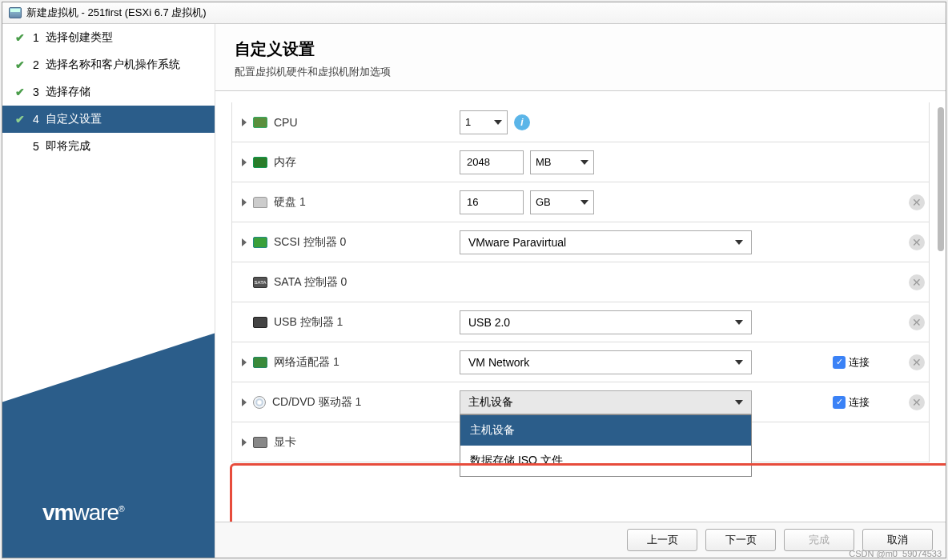 The width and height of the screenshot is (948, 560). Describe the element at coordinates (562, 162) in the screenshot. I see `memory-unit-select: MB` at that location.